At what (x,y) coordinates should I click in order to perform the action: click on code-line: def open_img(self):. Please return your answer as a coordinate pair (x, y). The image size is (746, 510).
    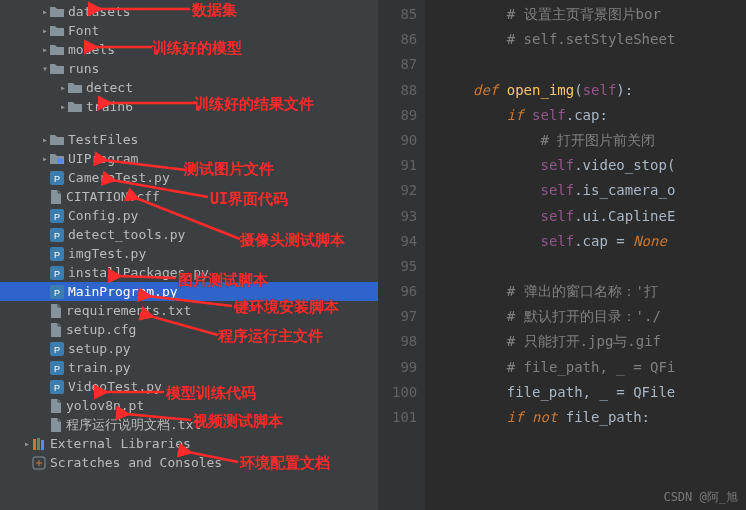
    Looking at the image, I should click on (557, 90).